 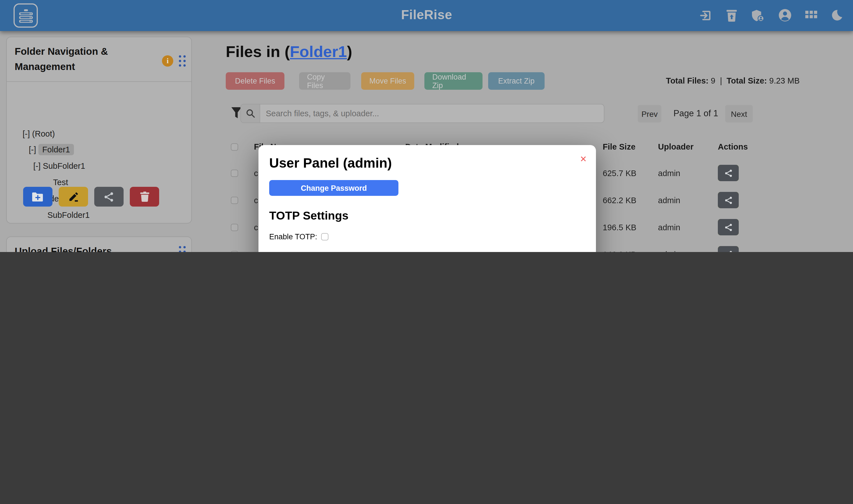 What do you see at coordinates (427, 198) in the screenshot?
I see `user-panel-modal: User Panel (admin) ✕ Change Password TOT…` at bounding box center [427, 198].